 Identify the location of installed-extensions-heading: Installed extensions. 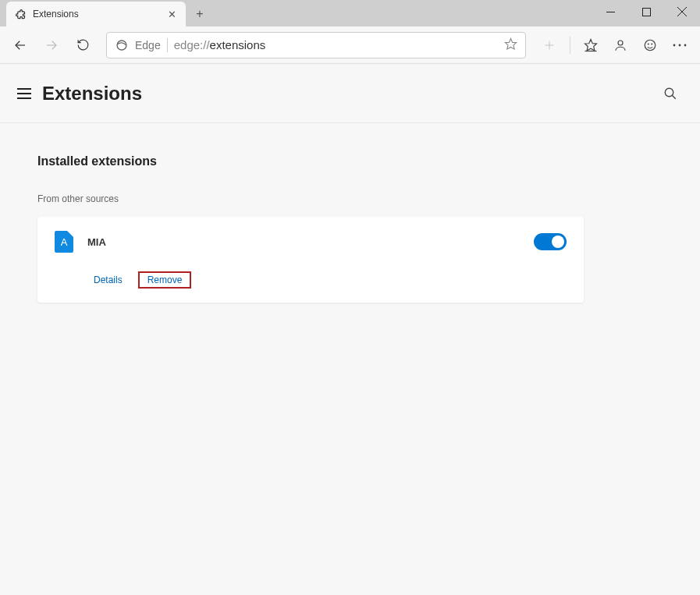
(350, 161).